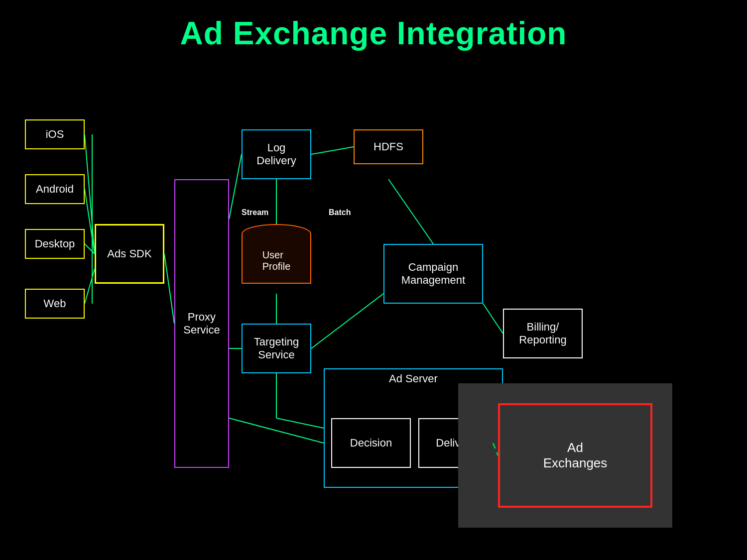 The height and width of the screenshot is (560, 747). What do you see at coordinates (276, 348) in the screenshot?
I see `targeting-box: Targeting Service` at bounding box center [276, 348].